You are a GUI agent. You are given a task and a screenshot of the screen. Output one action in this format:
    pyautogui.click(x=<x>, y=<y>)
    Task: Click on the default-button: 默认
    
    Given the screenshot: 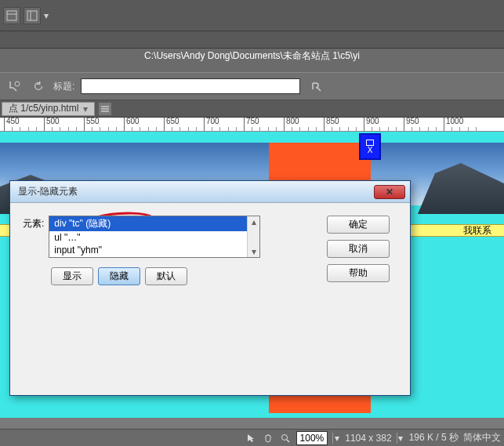 What is the action you would take?
    pyautogui.click(x=166, y=276)
    